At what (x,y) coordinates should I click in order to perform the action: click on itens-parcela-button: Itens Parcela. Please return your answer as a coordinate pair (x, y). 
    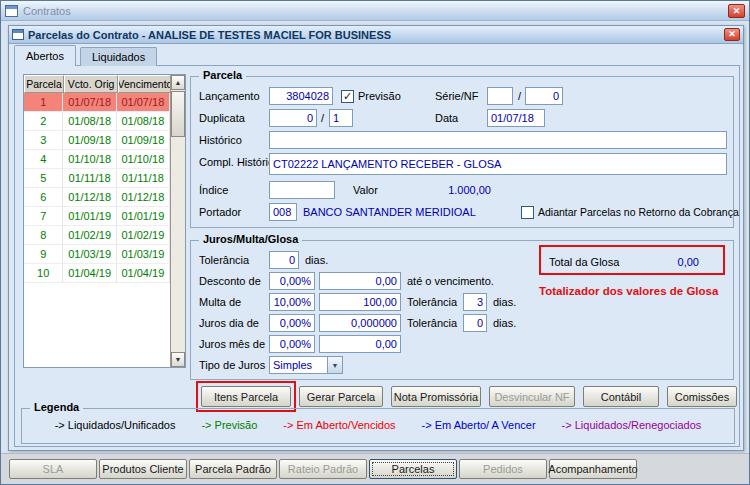
    Looking at the image, I should click on (246, 396).